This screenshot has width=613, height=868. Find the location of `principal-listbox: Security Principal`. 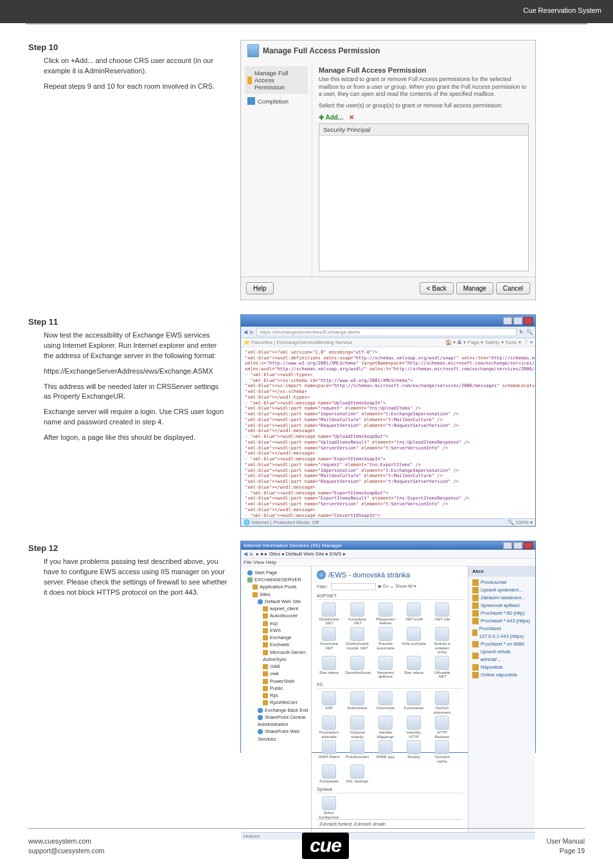

principal-listbox: Security Principal is located at coordinates (424, 197).